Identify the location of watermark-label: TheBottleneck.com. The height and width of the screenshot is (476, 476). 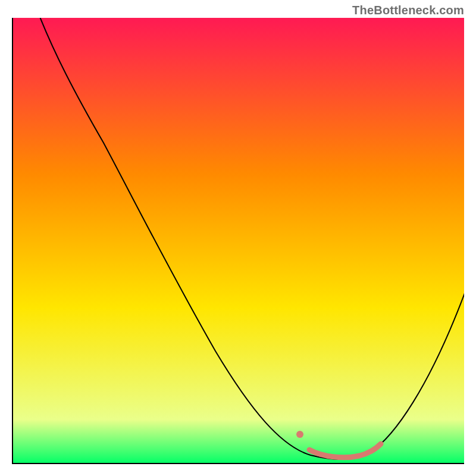
(408, 11).